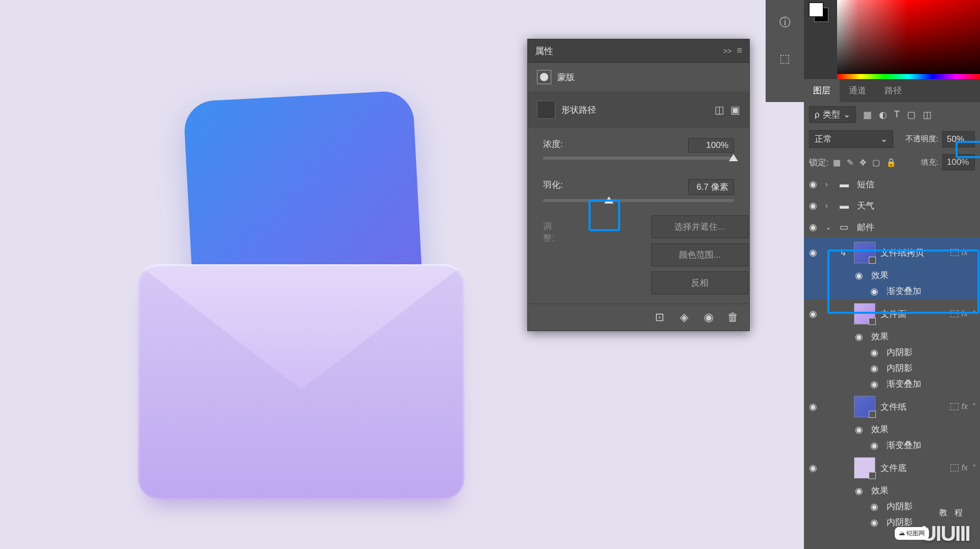 Image resolution: width=980 pixels, height=549 pixels. Describe the element at coordinates (959, 162) in the screenshot. I see `fill-field: 100%` at that location.